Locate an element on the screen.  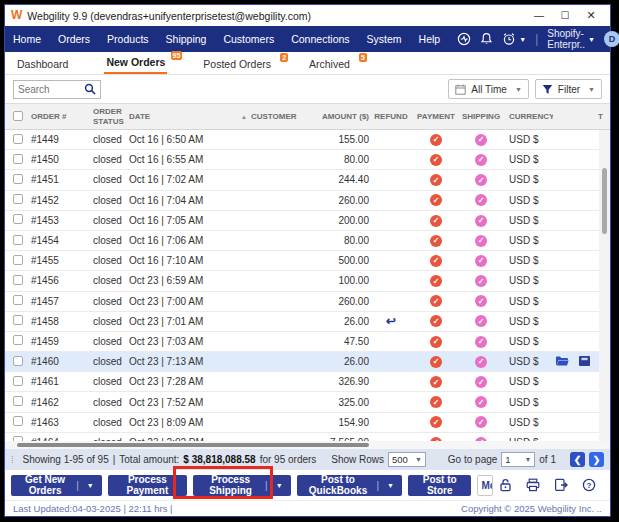
activity-icon is located at coordinates (464, 39).